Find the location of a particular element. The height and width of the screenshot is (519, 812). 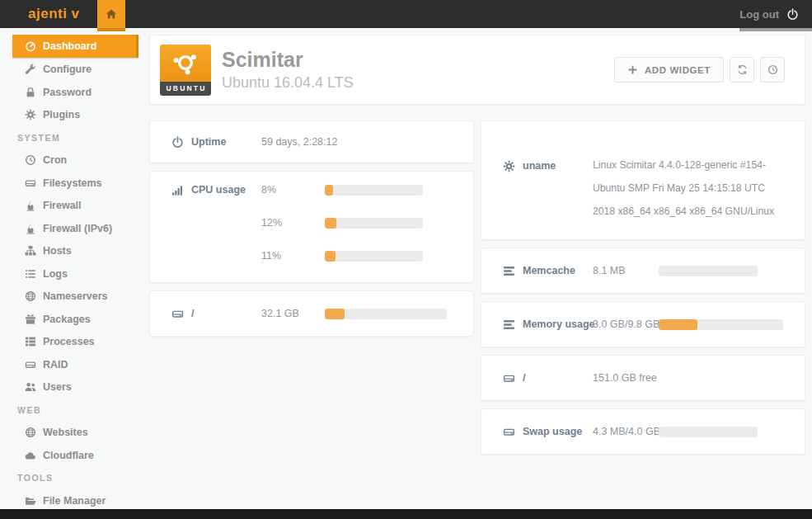

uptime-value: 59 days, 2:28:12 is located at coordinates (293, 142).